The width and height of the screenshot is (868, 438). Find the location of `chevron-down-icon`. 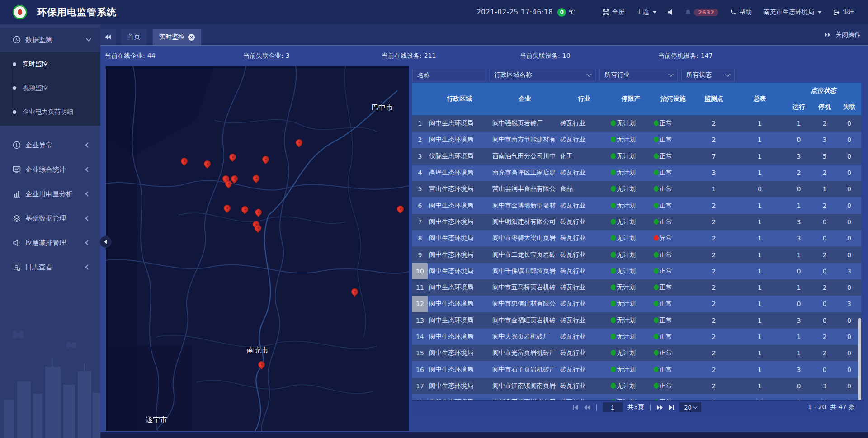

chevron-down-icon is located at coordinates (589, 74).